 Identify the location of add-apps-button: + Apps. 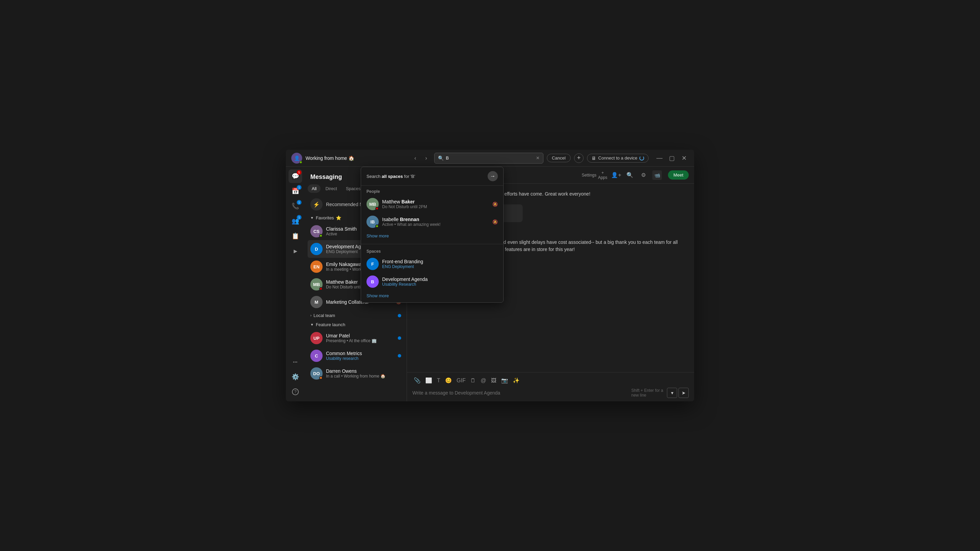
(603, 175).